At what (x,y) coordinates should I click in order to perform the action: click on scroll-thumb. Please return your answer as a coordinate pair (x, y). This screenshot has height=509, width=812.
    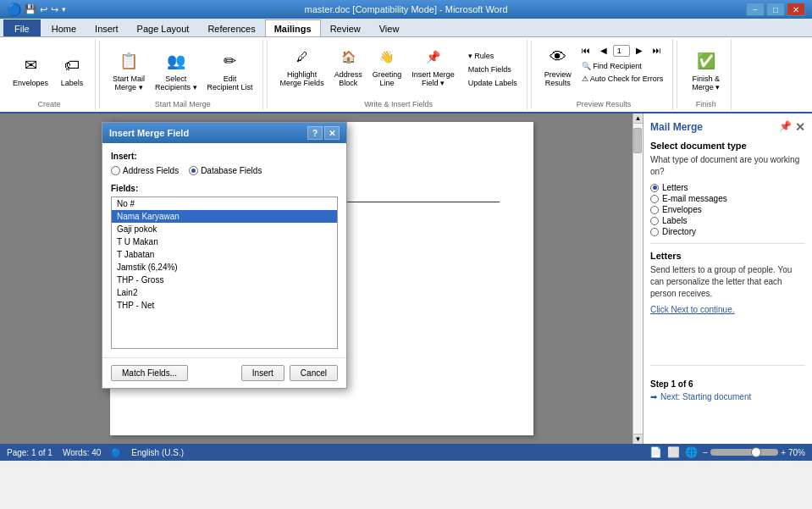
    Looking at the image, I should click on (638, 141).